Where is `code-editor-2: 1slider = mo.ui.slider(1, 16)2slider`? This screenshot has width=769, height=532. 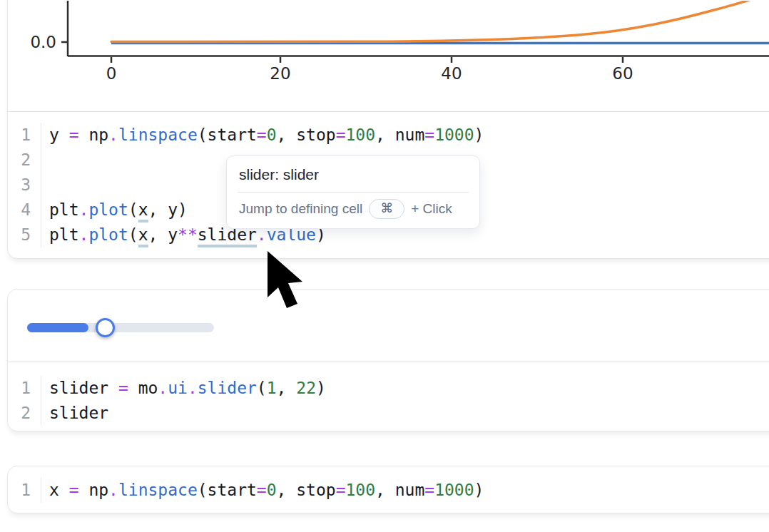 code-editor-2: 1slider = mo.ui.slider(1, 16)2slider is located at coordinates (388, 394).